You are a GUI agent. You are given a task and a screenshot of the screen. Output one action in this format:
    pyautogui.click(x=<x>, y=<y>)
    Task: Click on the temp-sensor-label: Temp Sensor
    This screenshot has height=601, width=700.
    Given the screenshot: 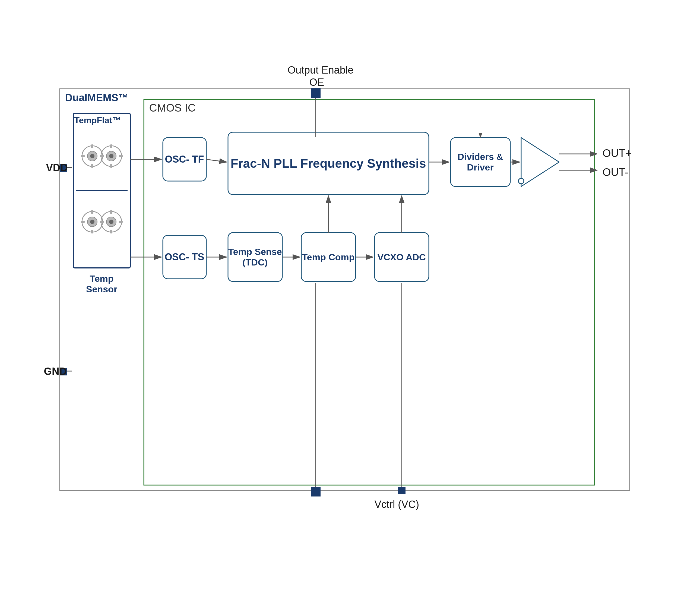 What is the action you would take?
    pyautogui.click(x=102, y=284)
    